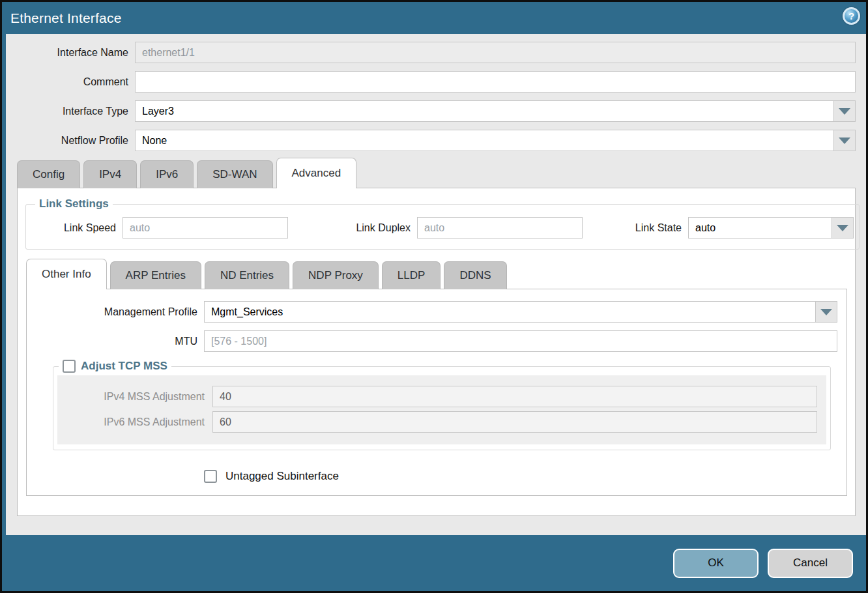 The width and height of the screenshot is (868, 593). What do you see at coordinates (442, 228) in the screenshot?
I see `link-settings-row: Link Speed Link Duplex Link State` at bounding box center [442, 228].